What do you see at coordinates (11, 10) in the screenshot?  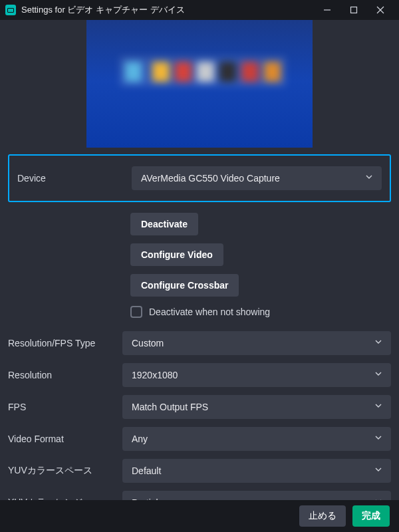 I see `app-icon` at bounding box center [11, 10].